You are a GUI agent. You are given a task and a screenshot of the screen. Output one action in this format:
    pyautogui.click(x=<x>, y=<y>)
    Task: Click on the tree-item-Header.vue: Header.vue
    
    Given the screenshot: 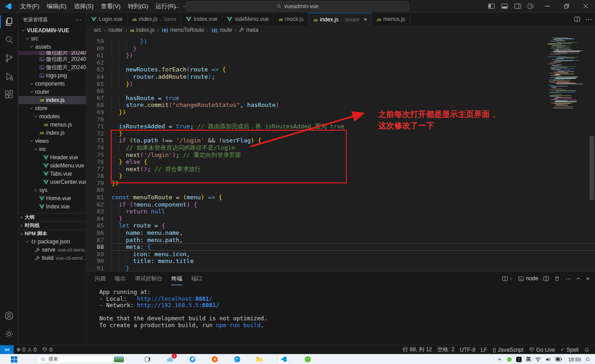 What is the action you would take?
    pyautogui.click(x=52, y=157)
    